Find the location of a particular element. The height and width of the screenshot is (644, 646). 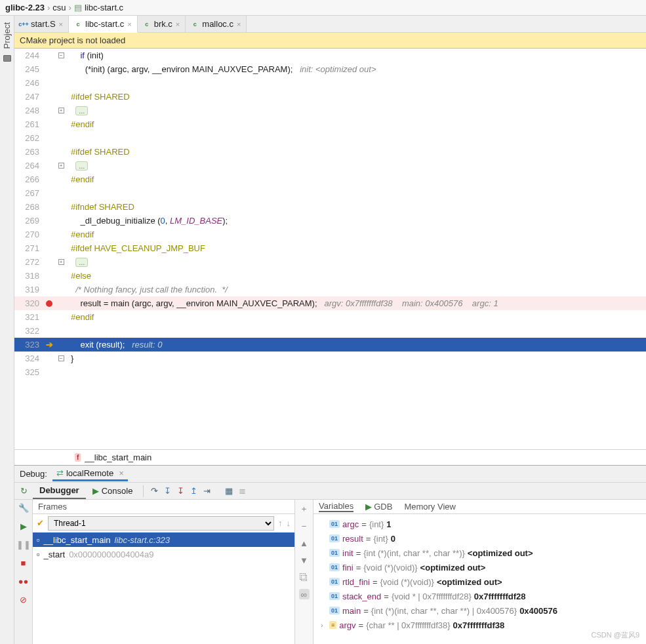

variable-row: 01 result = {int} 0 is located at coordinates (480, 538).